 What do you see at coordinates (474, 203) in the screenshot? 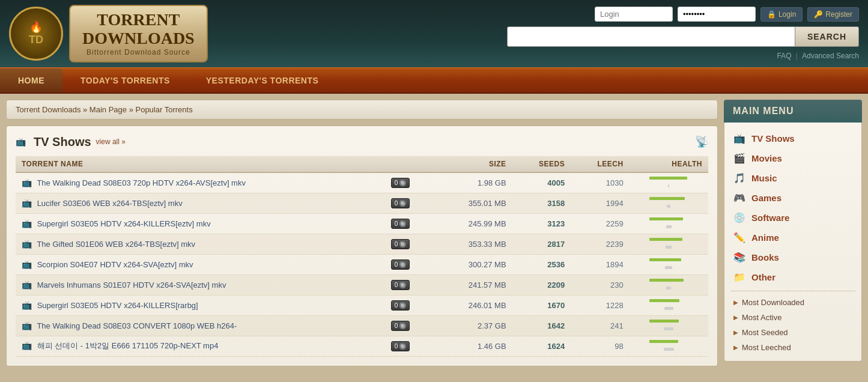
I see `size-cell: 355.01 MB` at bounding box center [474, 203].